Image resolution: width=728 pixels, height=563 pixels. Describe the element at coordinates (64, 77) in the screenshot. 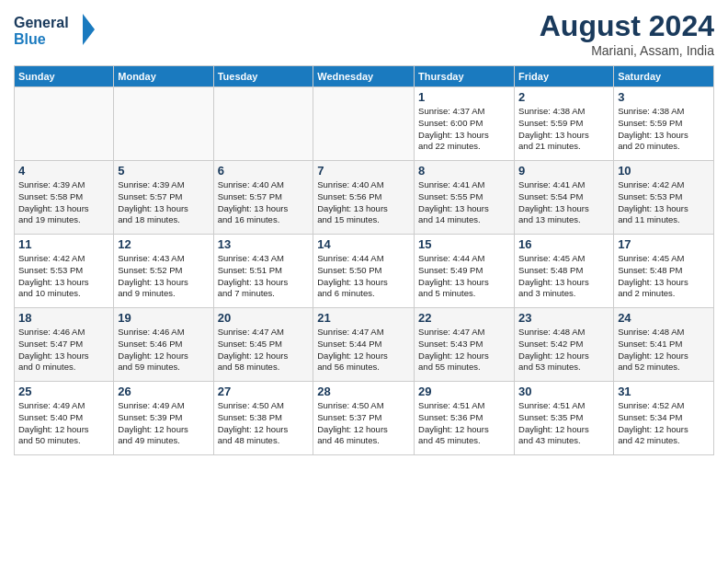

I see `col-sunday: Sunday` at that location.